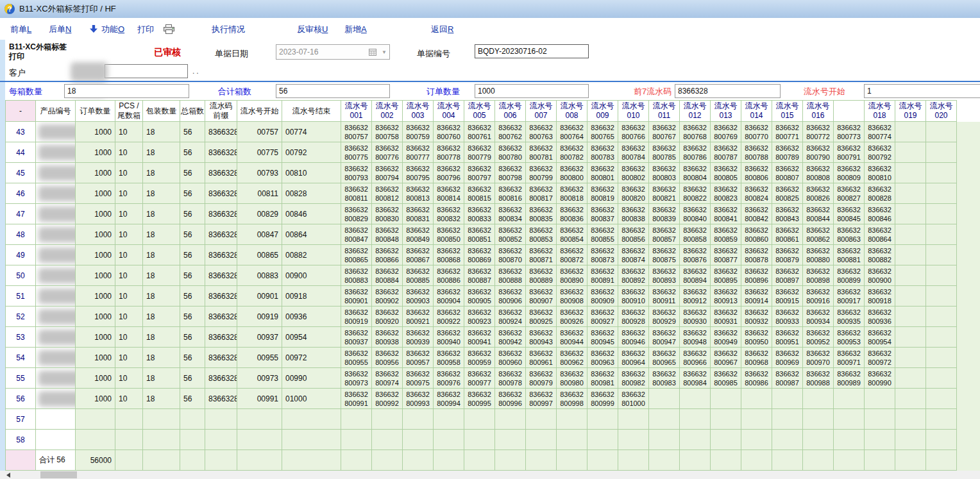  I want to click on serial-column-header: 流水号 015, so click(788, 111).